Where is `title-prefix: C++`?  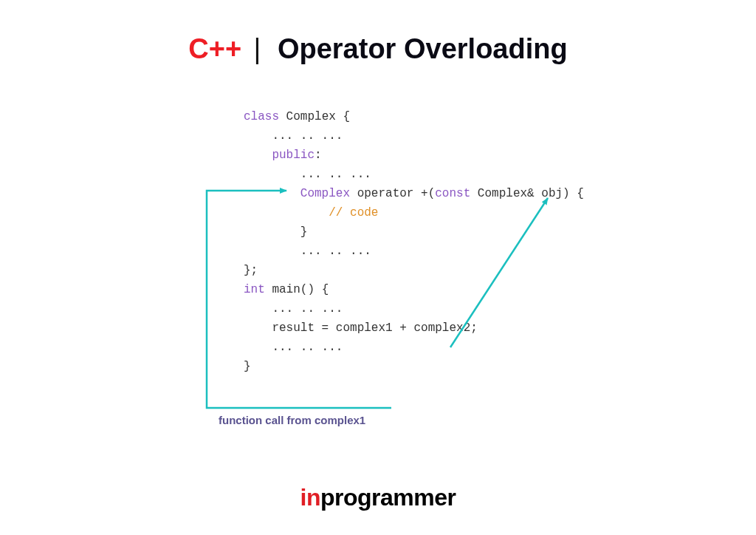
title-prefix: C++ is located at coordinates (215, 49).